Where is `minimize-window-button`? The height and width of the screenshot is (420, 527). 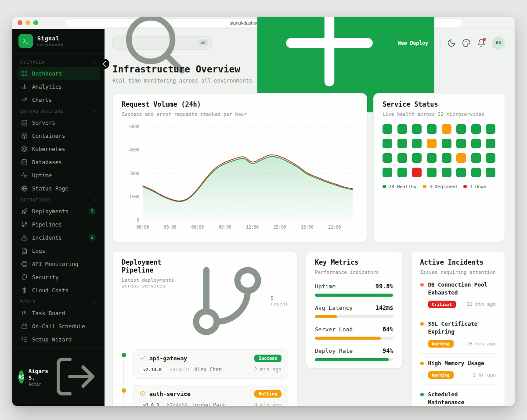
minimize-window-button is located at coordinates (28, 23).